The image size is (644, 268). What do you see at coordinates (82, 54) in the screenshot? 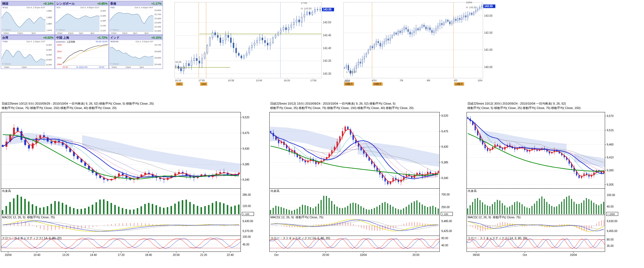
I see `quote-tile-body: sh000001上証指数 09-30 15:00` at bounding box center [82, 54].